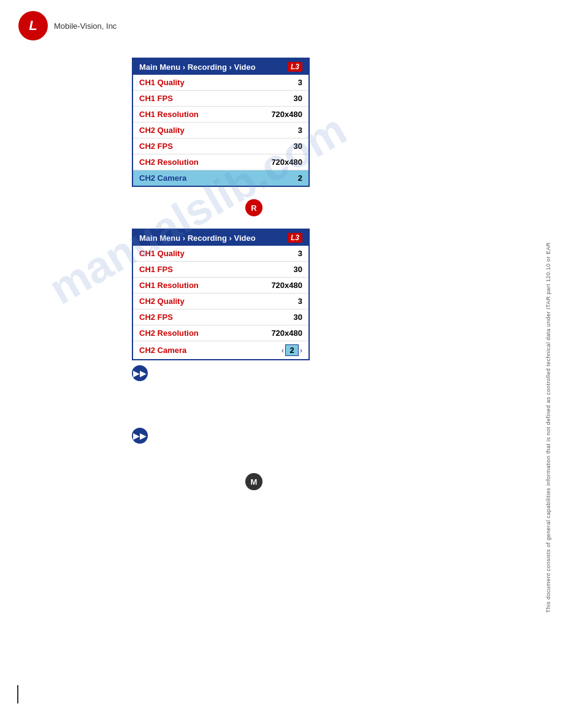 The image size is (563, 728). I want to click on value-ch2-resolution-1: 720x480, so click(287, 162).